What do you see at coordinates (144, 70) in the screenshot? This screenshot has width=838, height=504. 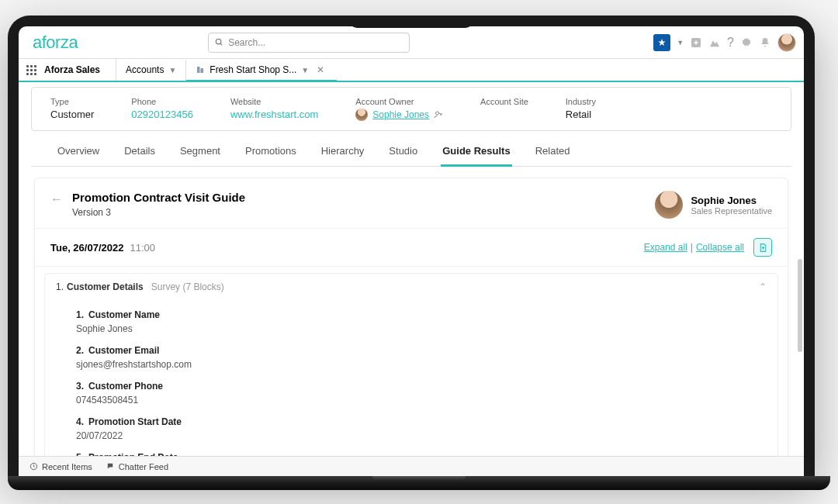 I see `nav-tab-label: Accounts` at bounding box center [144, 70].